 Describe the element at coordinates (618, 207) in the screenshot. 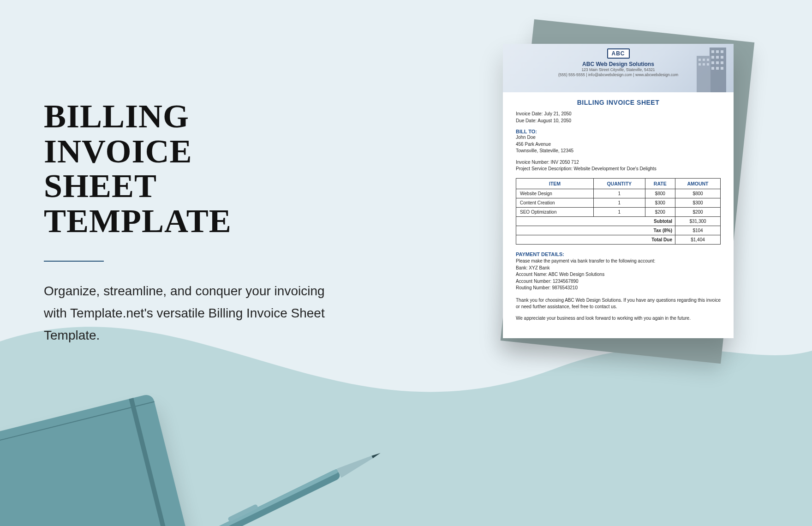

I see `invoice-body: BILLING INVOICE SHEET Invoice Date: July…` at that location.